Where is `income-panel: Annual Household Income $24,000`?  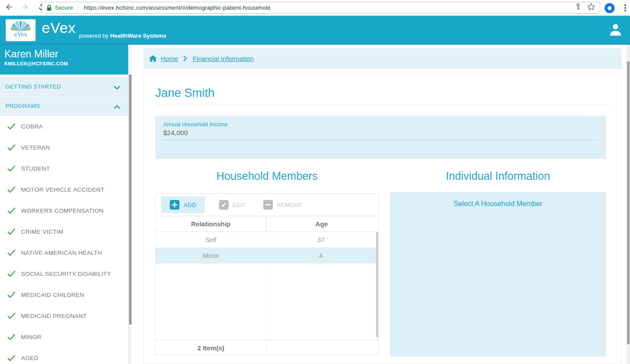
income-panel: Annual Household Income $24,000 is located at coordinates (381, 137).